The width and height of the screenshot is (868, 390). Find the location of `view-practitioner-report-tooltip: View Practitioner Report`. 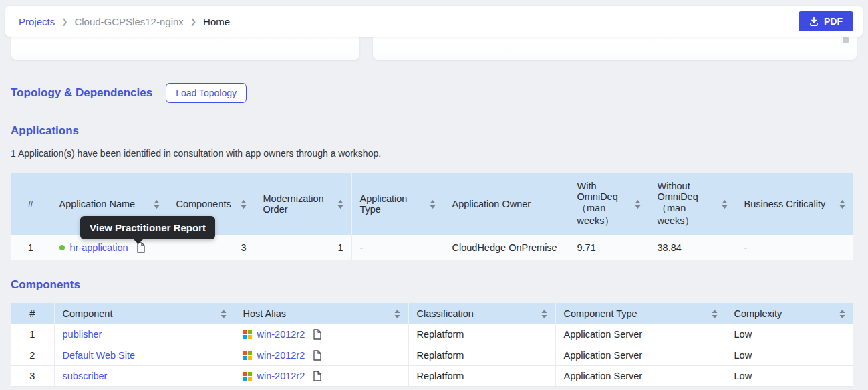

view-practitioner-report-tooltip: View Practitioner Report is located at coordinates (148, 227).